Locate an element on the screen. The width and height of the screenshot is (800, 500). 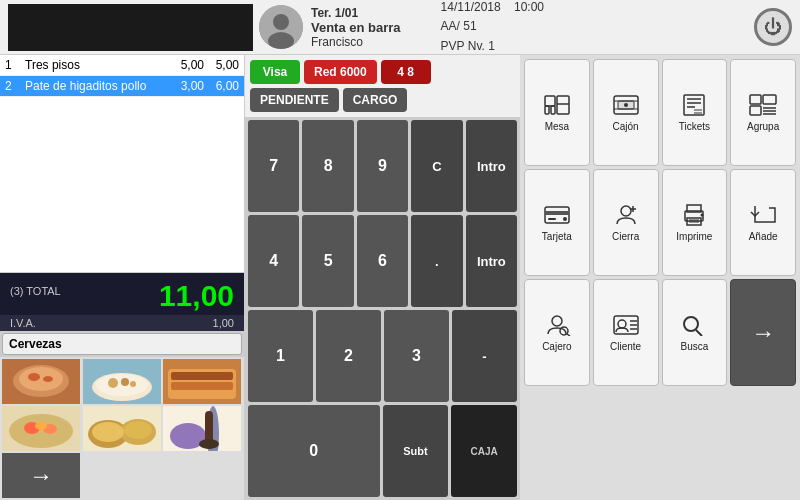
tag-btn-1: Red 6000 is located at coordinates (340, 72).